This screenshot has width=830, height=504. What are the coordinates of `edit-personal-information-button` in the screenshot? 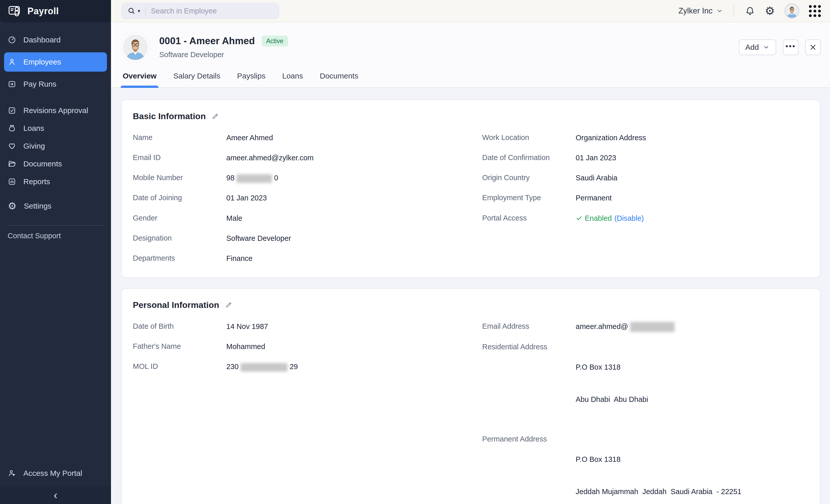 It's located at (228, 305).